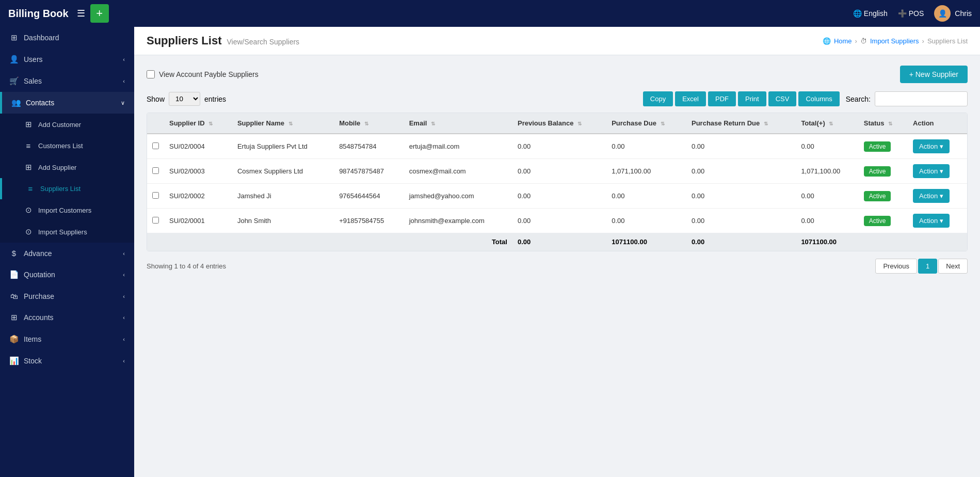  I want to click on print-button: Print, so click(752, 99).